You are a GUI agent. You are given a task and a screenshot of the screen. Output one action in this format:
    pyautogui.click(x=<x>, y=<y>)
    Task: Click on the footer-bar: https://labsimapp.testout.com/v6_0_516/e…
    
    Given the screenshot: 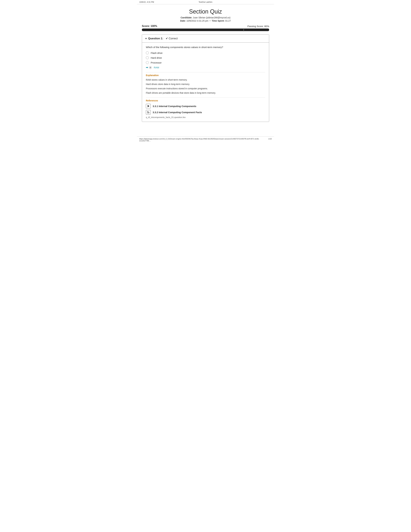 What is the action you would take?
    pyautogui.click(x=206, y=140)
    